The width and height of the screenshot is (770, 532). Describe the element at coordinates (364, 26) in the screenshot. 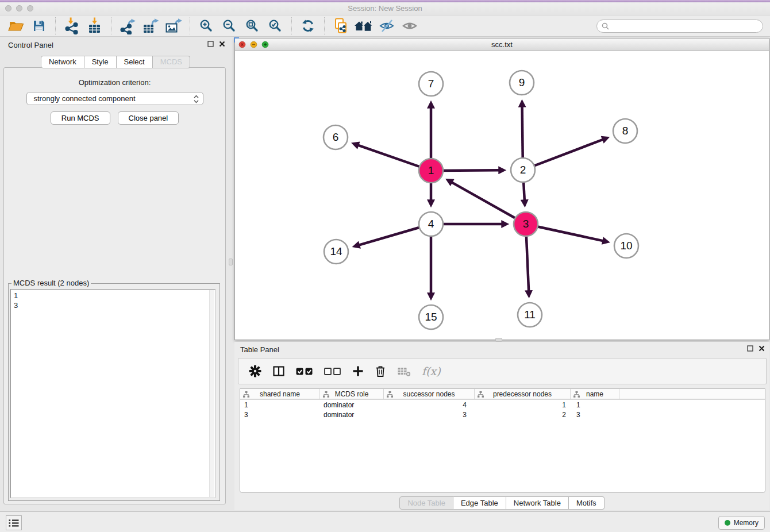

I see `home-button` at that location.